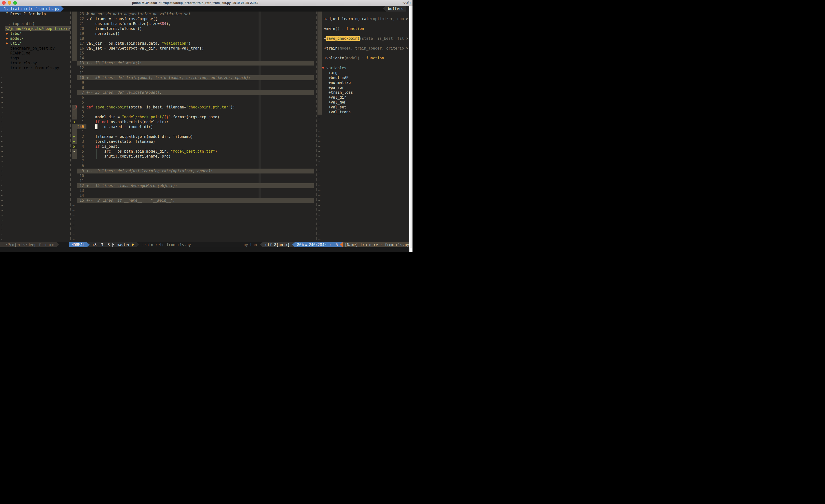 The width and height of the screenshot is (825, 504). What do you see at coordinates (363, 68) in the screenshot?
I see `tagbar-kind-variables: ▼ variables` at bounding box center [363, 68].